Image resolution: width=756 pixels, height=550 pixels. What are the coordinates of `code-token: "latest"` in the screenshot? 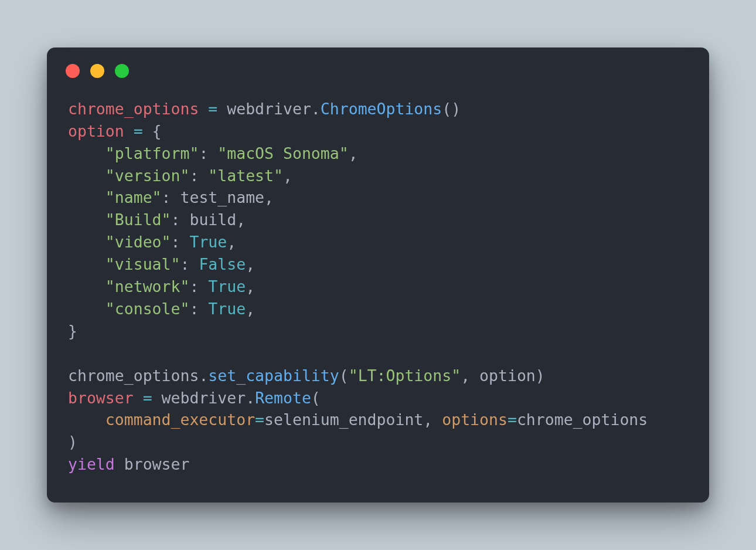 It's located at (246, 176).